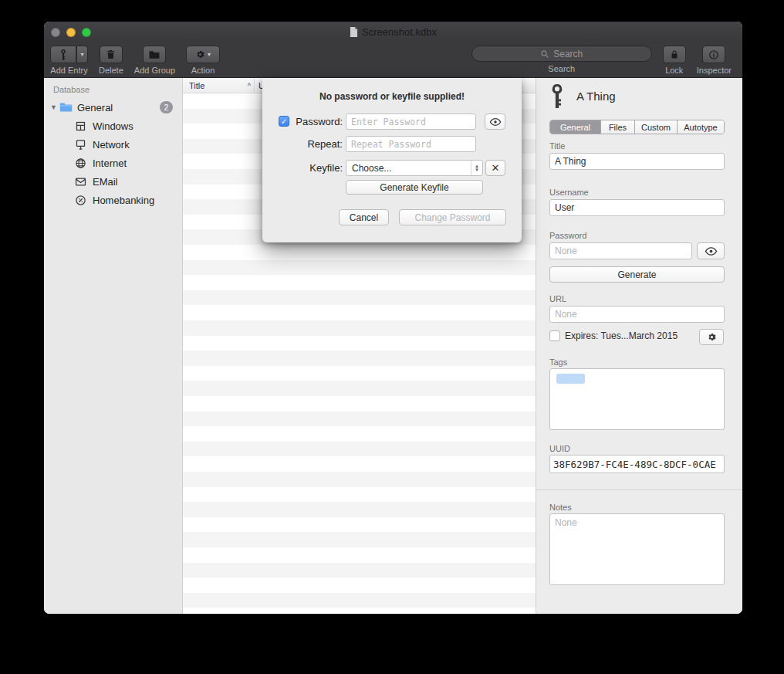 The width and height of the screenshot is (784, 674). I want to click on toolbar-label: Action, so click(204, 70).